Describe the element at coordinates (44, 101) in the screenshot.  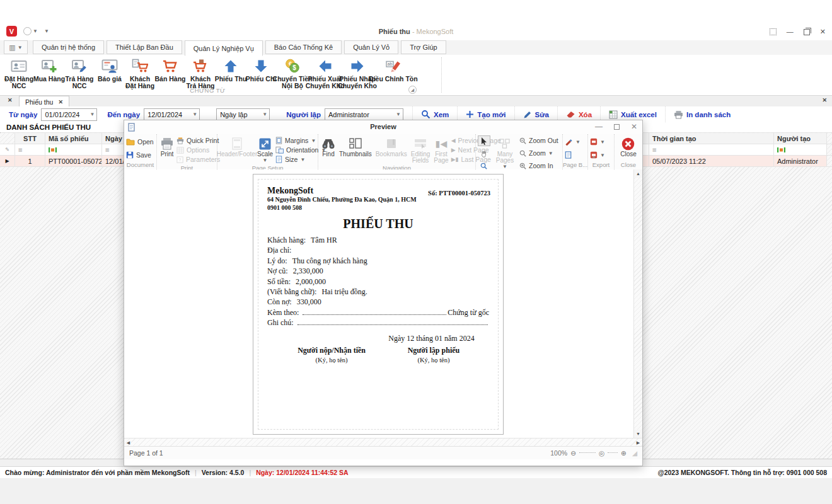
I see `tab-phieu-thu: Phiếu thu ✕` at that location.